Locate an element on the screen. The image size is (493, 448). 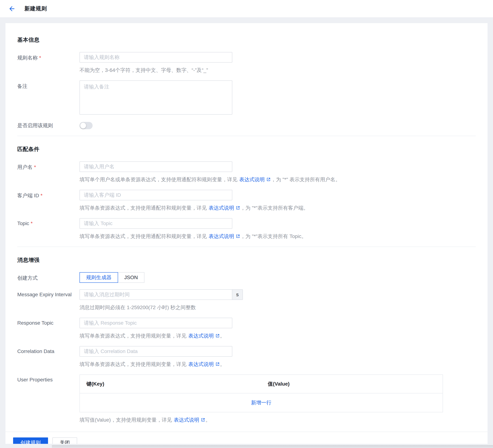
correlation-data-input is located at coordinates (156, 351).